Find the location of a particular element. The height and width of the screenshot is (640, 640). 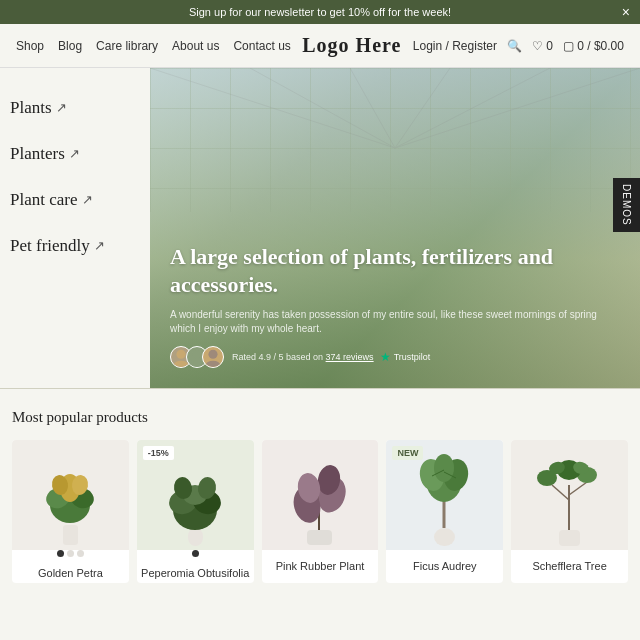

product-card-1: Golden Petra is located at coordinates (70, 512).